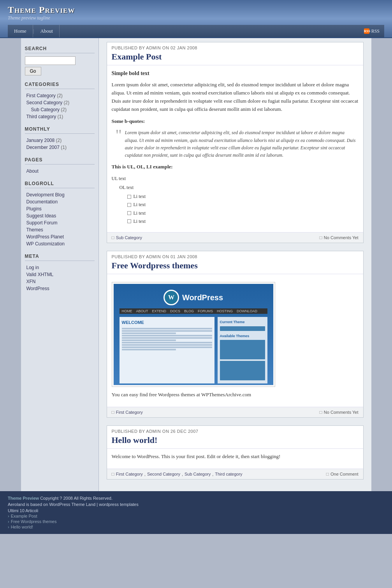  Describe the element at coordinates (60, 237) in the screenshot. I see `blogroll-wp-planet: WordPress Planet` at that location.